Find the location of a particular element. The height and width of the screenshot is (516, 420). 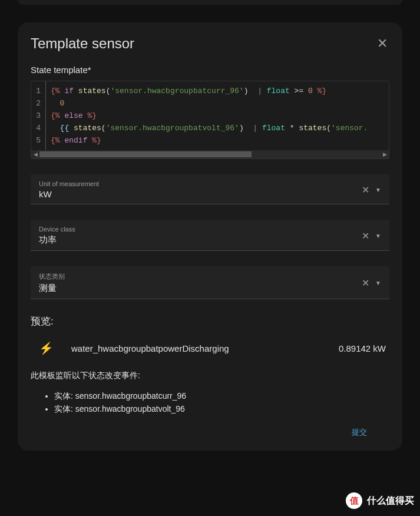

submit-button: 提交 is located at coordinates (199, 432).